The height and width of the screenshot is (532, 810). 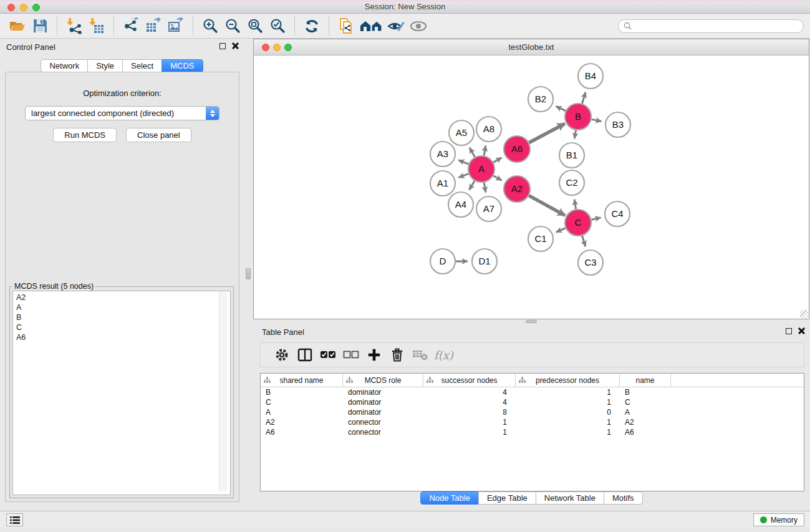 I want to click on import-network-icon, so click(x=74, y=26).